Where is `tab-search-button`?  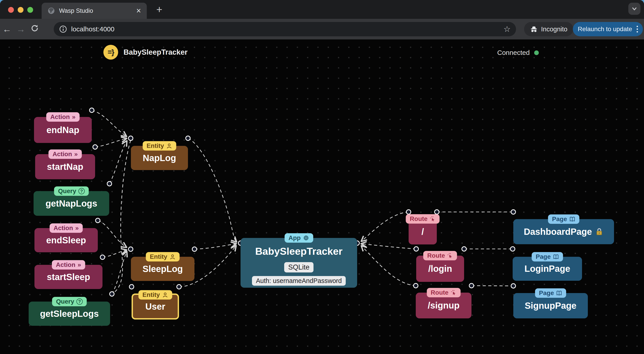
tab-search-button is located at coordinates (634, 9).